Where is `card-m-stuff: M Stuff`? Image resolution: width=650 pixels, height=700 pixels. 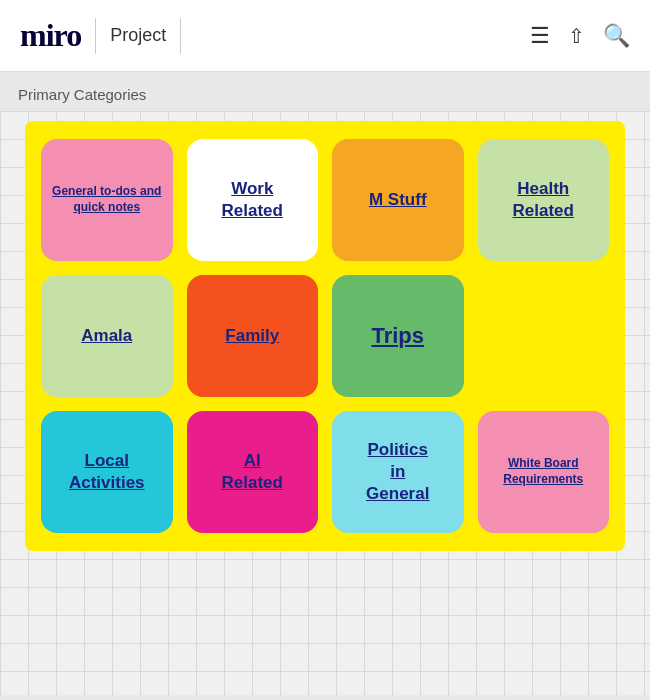
card-m-stuff: M Stuff is located at coordinates (398, 200).